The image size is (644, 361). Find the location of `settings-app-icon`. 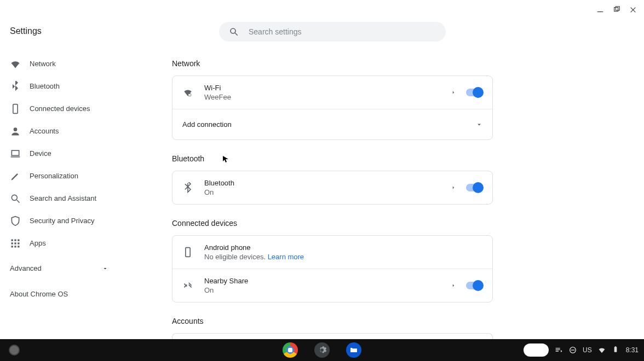

settings-app-icon is located at coordinates (322, 350).